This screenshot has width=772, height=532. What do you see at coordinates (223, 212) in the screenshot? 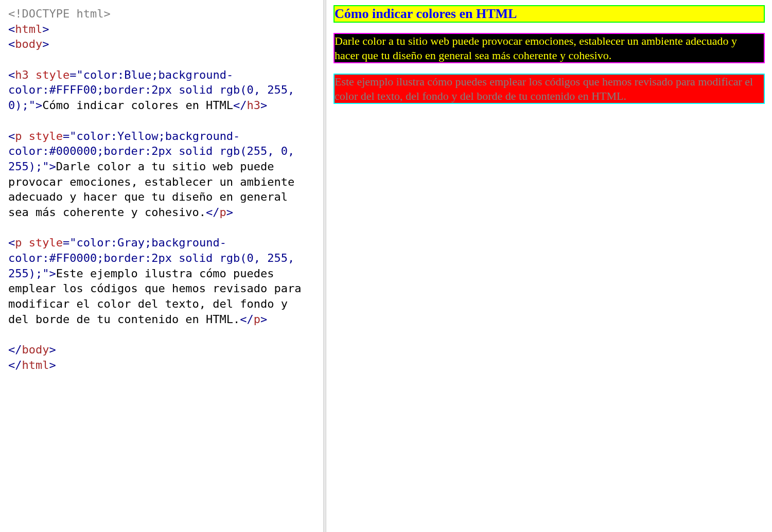
I see `code-p1-close: p` at bounding box center [223, 212].